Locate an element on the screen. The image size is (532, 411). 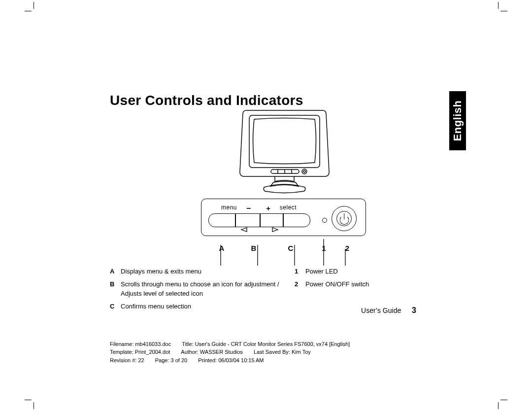
callout-2: 2 is located at coordinates (347, 248).